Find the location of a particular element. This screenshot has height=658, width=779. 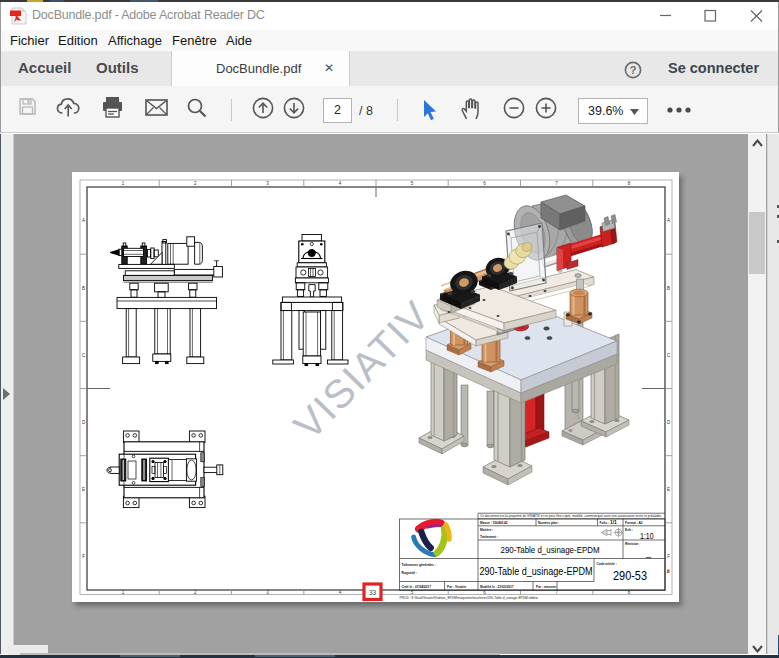

svg-text: Rugosité : is located at coordinates (410, 573).